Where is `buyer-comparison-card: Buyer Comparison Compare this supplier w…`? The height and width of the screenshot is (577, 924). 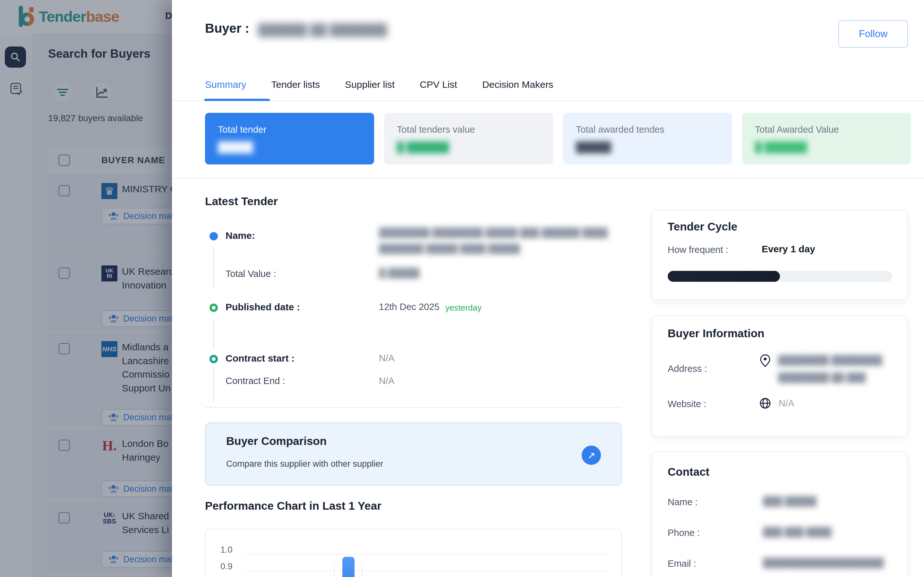
buyer-comparison-card: Buyer Comparison Compare this supplier w… is located at coordinates (413, 454).